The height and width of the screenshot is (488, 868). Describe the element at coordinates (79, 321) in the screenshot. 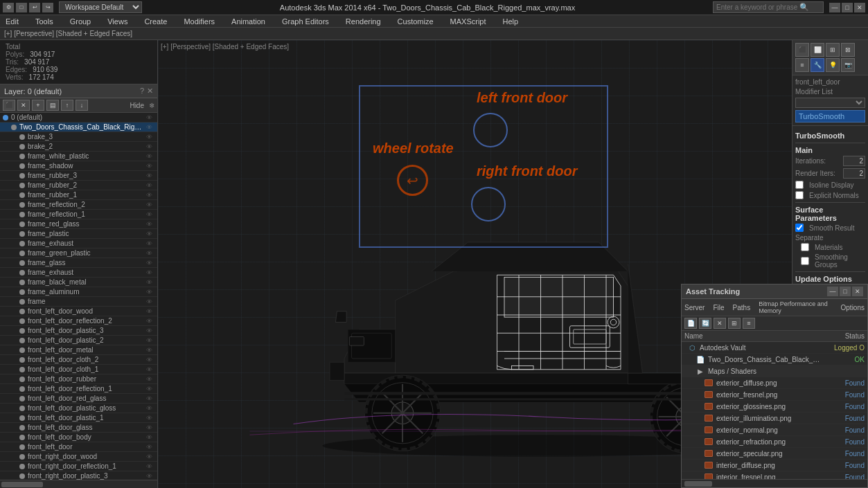

I see `layer-list-item: front_left_door_reflection_2👁` at that location.